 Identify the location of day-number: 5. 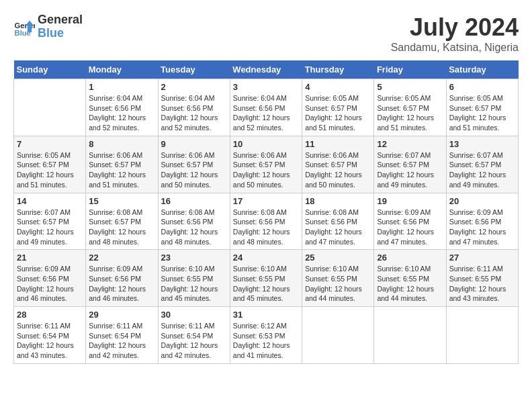
(410, 87).